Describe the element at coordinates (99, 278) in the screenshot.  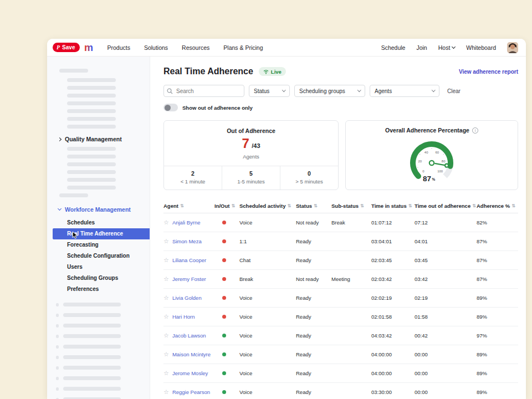
I see `sidebar-item-scheduling-groups: Scheduling Groups` at that location.